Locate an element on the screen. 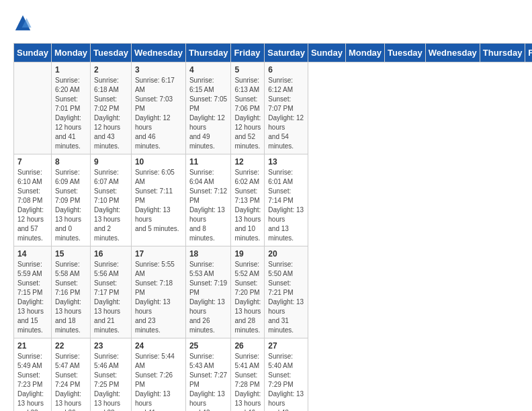 The height and width of the screenshot is (411, 532). day-info: Sunrise: 6:07 AM Sunset: 7:10 PM Dayligh… is located at coordinates (111, 205).